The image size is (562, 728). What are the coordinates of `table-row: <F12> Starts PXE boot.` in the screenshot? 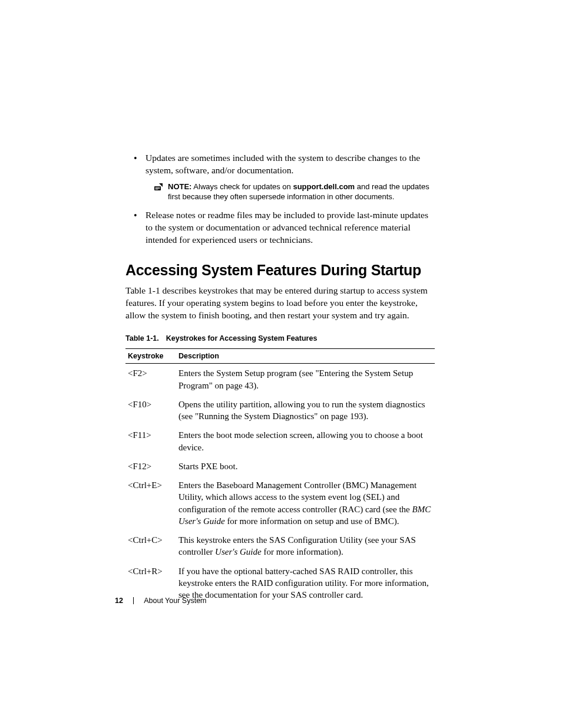 It's located at (280, 466).